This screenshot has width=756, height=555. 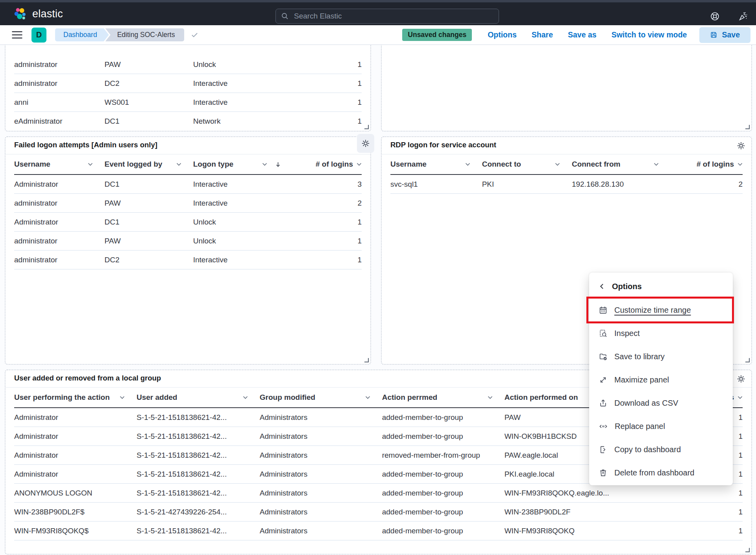 I want to click on menu-item-label: Save to library, so click(x=640, y=357).